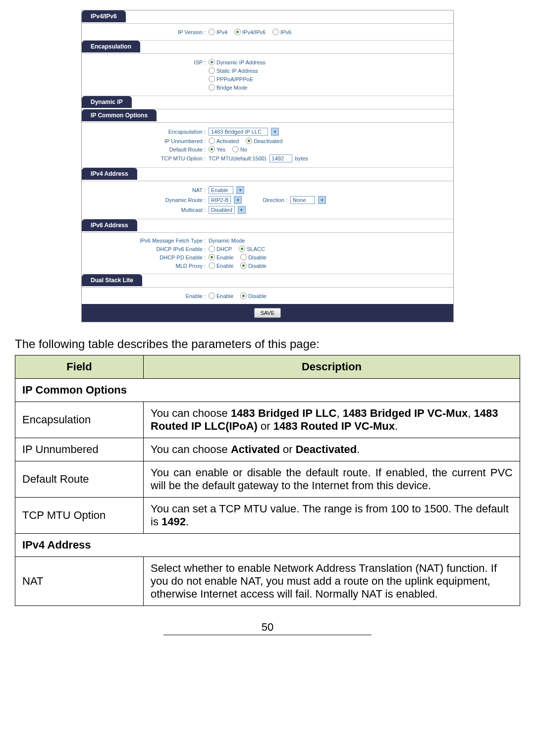 The height and width of the screenshot is (756, 535). Describe the element at coordinates (119, 115) in the screenshot. I see `tab-ip-common: IP Common Options` at that location.